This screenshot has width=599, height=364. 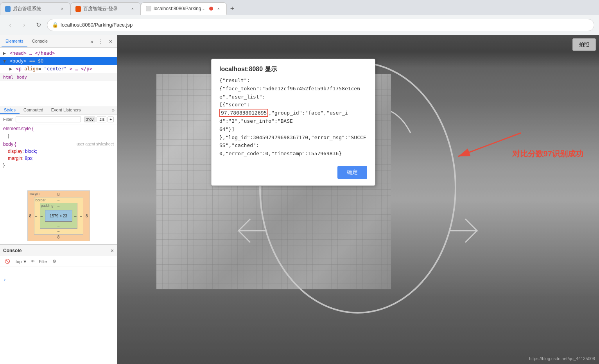 What do you see at coordinates (55, 25) in the screenshot?
I see `lock-icon: 🔒` at bounding box center [55, 25].